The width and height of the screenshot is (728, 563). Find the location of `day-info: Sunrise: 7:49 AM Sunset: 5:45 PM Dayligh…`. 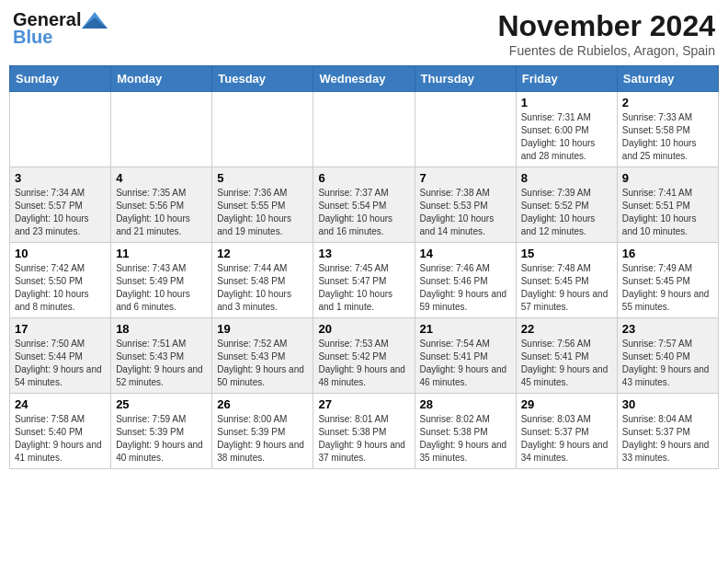

day-info: Sunrise: 7:49 AM Sunset: 5:45 PM Dayligh… is located at coordinates (667, 288).